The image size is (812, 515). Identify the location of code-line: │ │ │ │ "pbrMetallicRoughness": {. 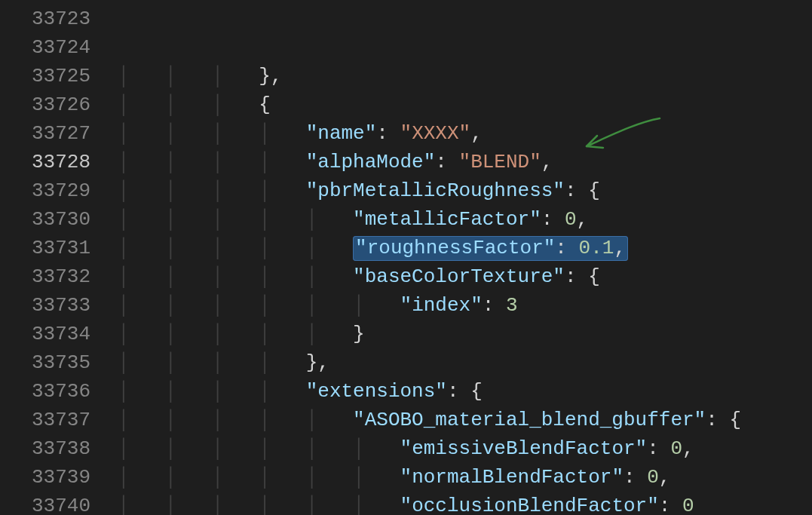
(464, 191).